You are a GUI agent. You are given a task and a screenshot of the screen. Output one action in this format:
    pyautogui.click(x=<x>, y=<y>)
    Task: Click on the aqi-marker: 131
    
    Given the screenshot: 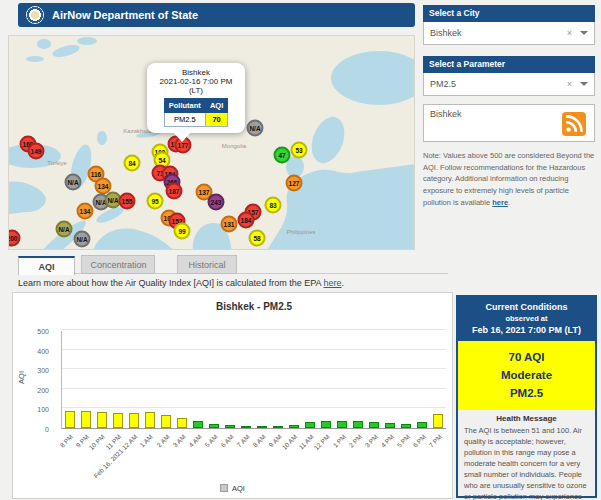 What is the action you would take?
    pyautogui.click(x=230, y=224)
    